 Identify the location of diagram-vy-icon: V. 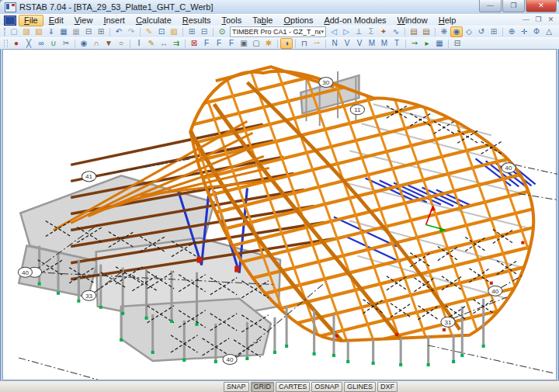
(347, 43).